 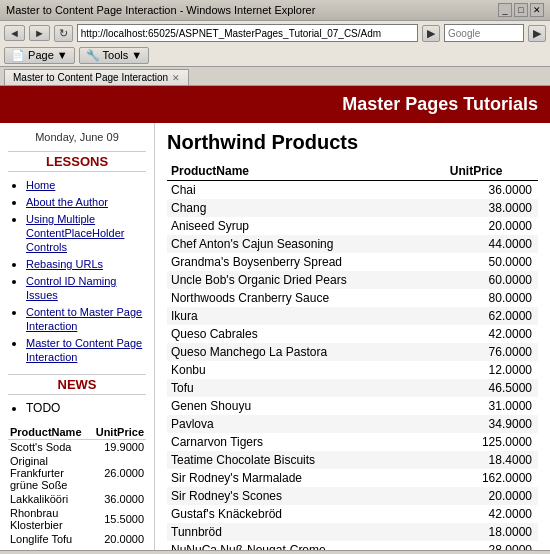 What do you see at coordinates (306, 298) in the screenshot?
I see `product-name: Northwoods Cranberry Sauce` at bounding box center [306, 298].